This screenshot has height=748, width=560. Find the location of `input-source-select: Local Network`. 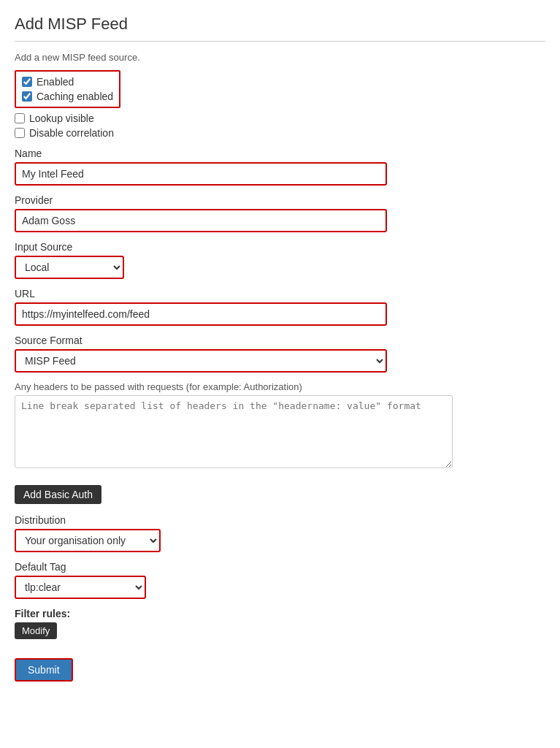

input-source-select: Local Network is located at coordinates (69, 267).